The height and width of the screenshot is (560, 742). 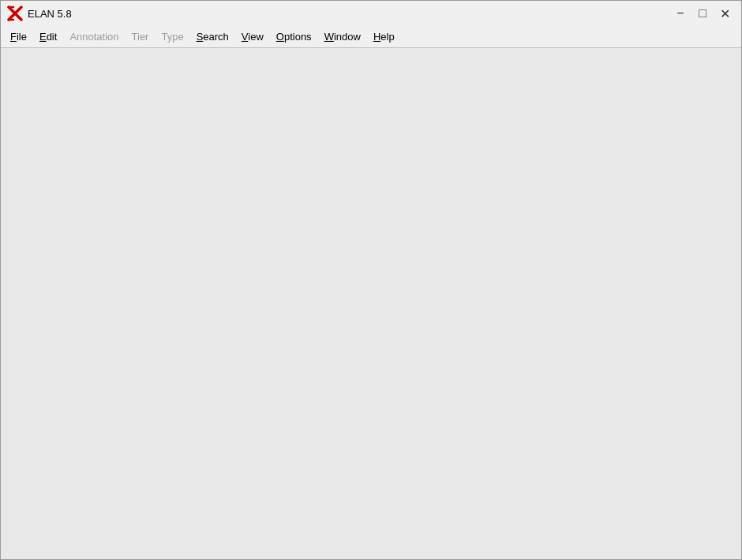 I want to click on maximize-button: □, so click(x=703, y=13).